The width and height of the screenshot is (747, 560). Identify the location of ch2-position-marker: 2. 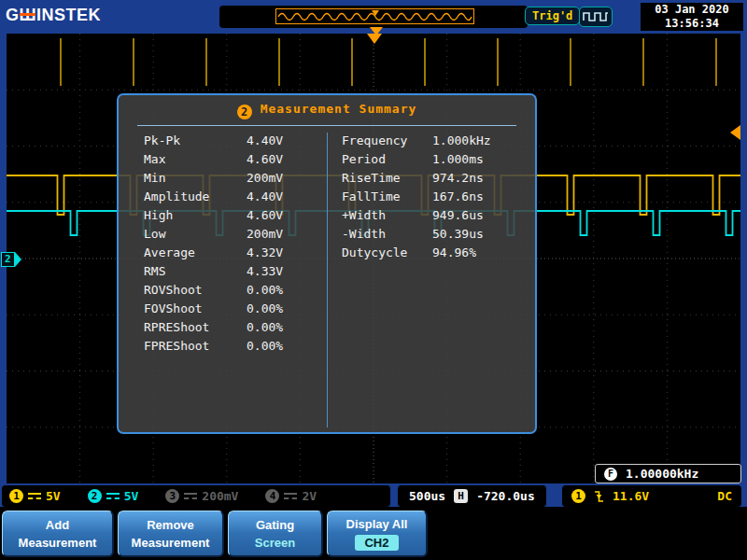
(11, 259).